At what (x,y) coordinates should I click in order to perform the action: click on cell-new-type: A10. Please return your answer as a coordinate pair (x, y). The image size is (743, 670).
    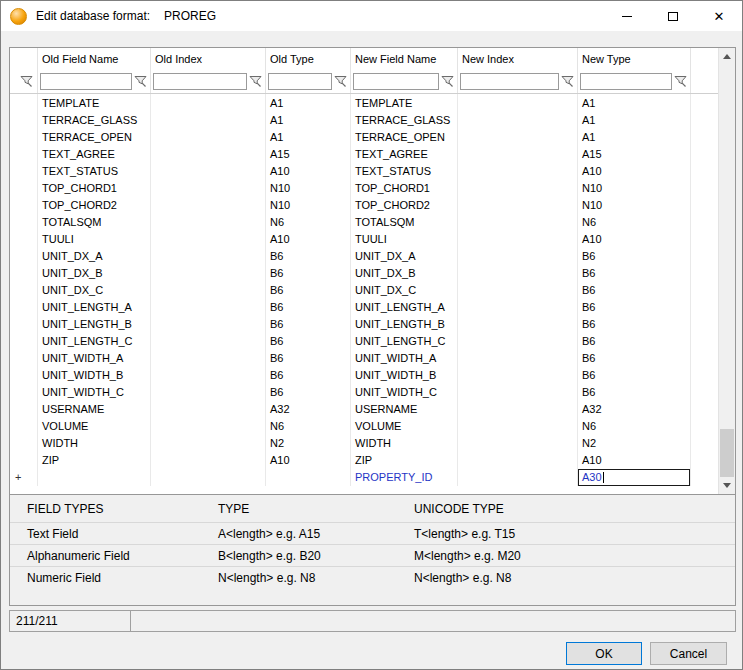
    Looking at the image, I should click on (634, 170).